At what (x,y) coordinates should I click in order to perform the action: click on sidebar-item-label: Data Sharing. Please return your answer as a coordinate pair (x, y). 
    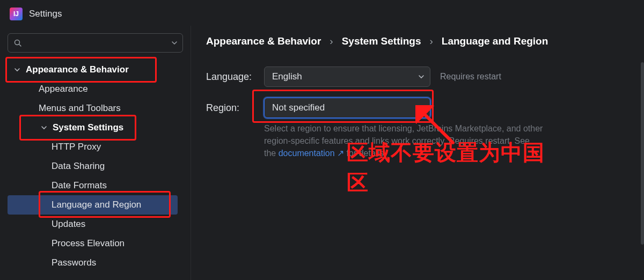
    Looking at the image, I should click on (78, 166).